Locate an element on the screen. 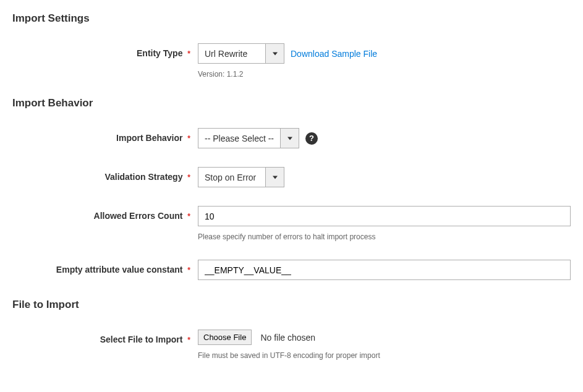  file-status: No file chosen is located at coordinates (288, 338).